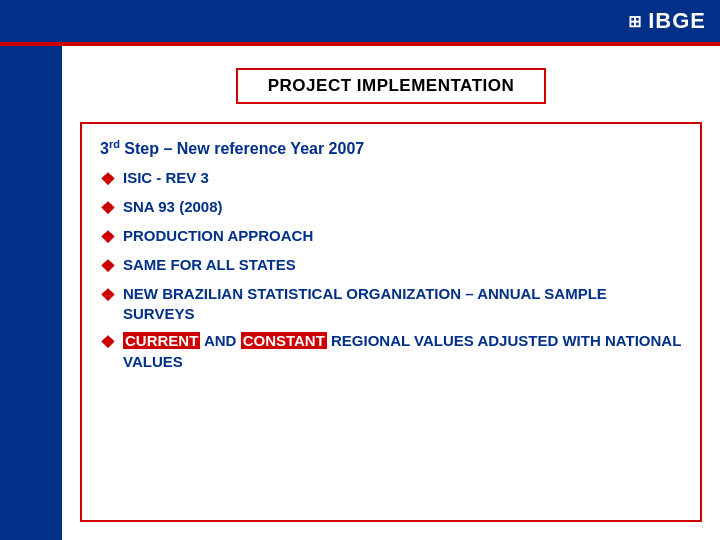 The width and height of the screenshot is (720, 540). Describe the element at coordinates (242, 148) in the screenshot. I see `step-suffix: Step – New reference Year 2007` at that location.